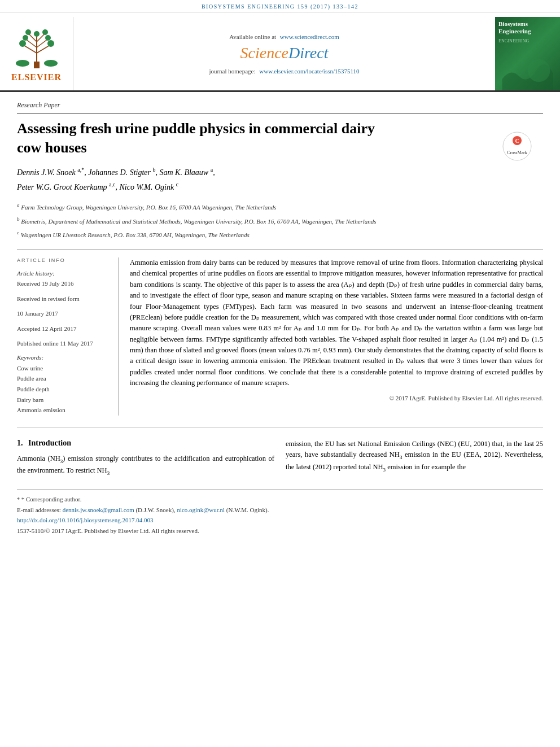 The width and height of the screenshot is (560, 747). Describe the element at coordinates (517, 141) in the screenshot. I see `svg-text: C` at that location.